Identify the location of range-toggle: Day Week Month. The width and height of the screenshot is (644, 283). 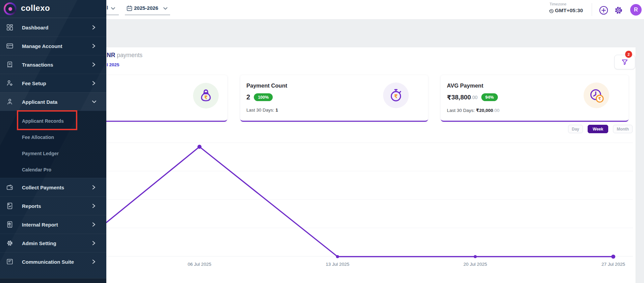
(600, 129).